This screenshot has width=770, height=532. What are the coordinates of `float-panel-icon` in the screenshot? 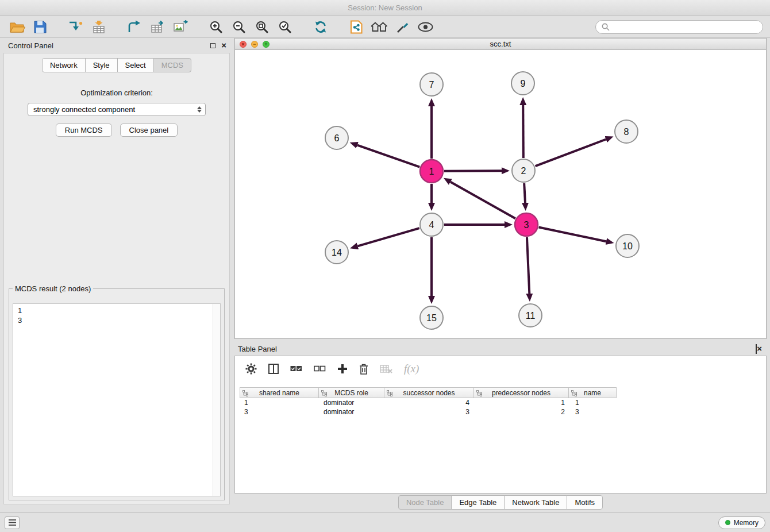 It's located at (213, 46).